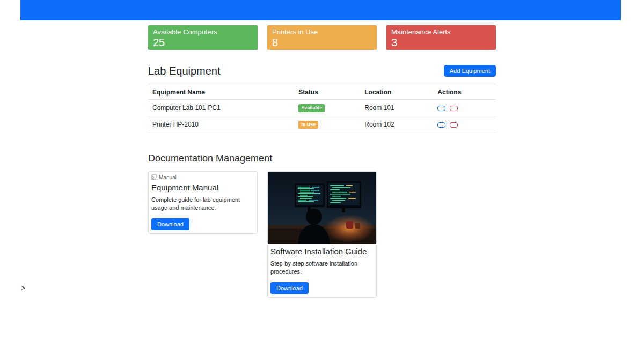 The width and height of the screenshot is (644, 338). I want to click on location-cell: Room 101, so click(397, 108).